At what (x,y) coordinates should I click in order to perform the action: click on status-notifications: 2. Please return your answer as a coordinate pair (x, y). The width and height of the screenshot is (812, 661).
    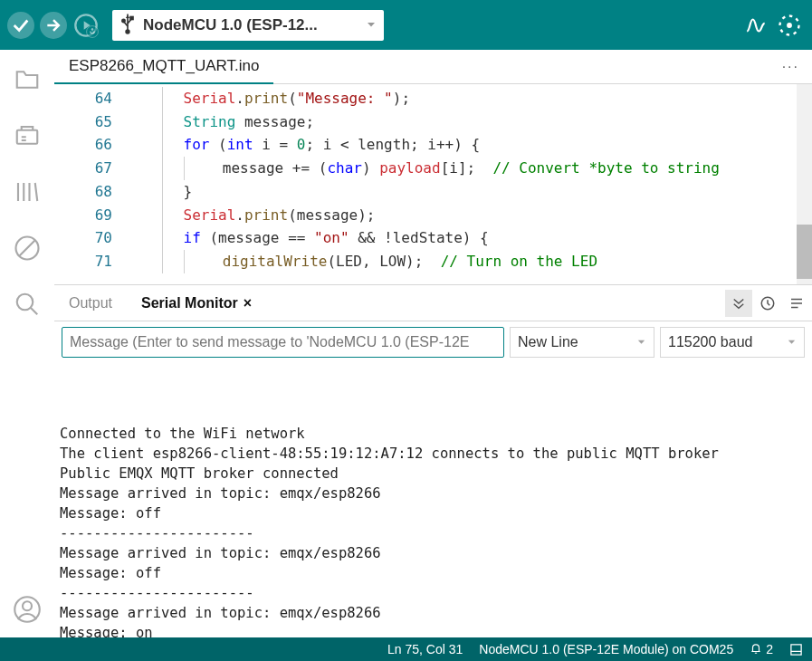
    Looking at the image, I should click on (761, 650).